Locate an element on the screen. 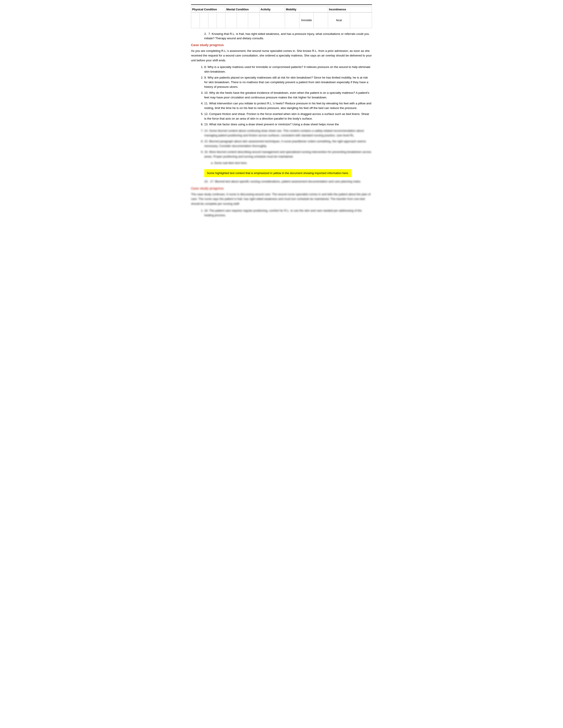 The width and height of the screenshot is (563, 728). case-study-intro: As you are completing R.L.'s assessment,… is located at coordinates (282, 56).